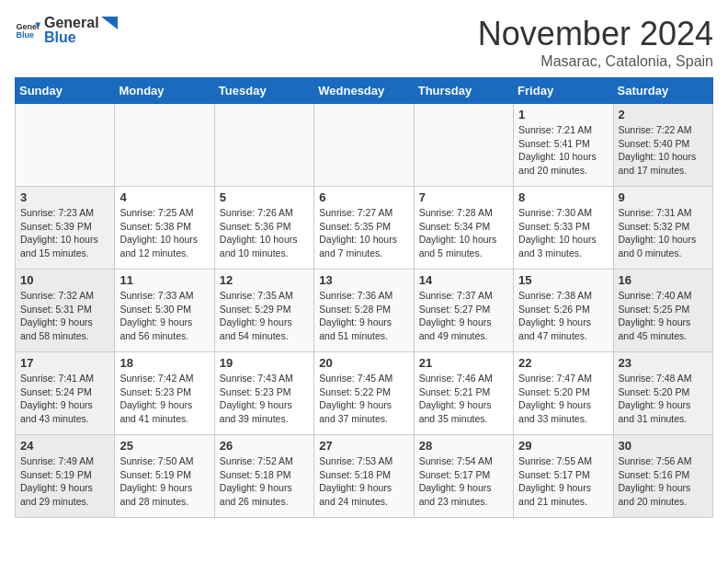  I want to click on day-info: Sunrise: 7:30 AM Sunset: 5:33 PM Dayligh…, so click(563, 234).